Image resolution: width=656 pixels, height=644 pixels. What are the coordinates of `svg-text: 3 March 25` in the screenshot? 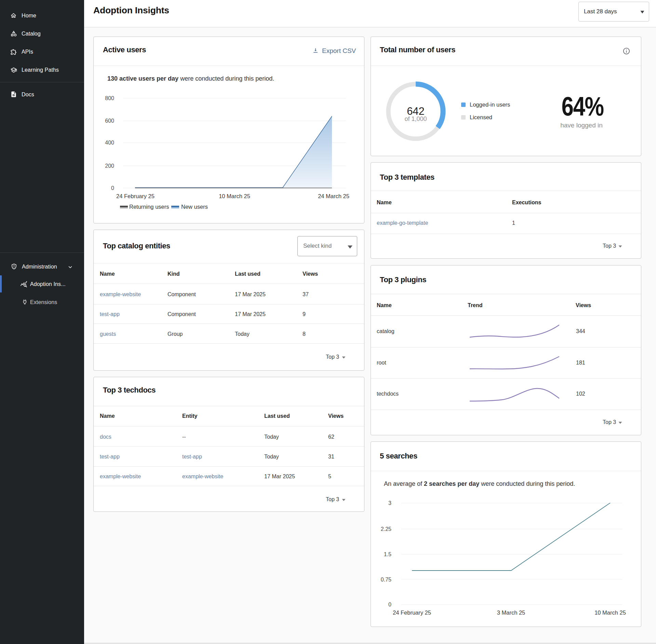 It's located at (511, 613).